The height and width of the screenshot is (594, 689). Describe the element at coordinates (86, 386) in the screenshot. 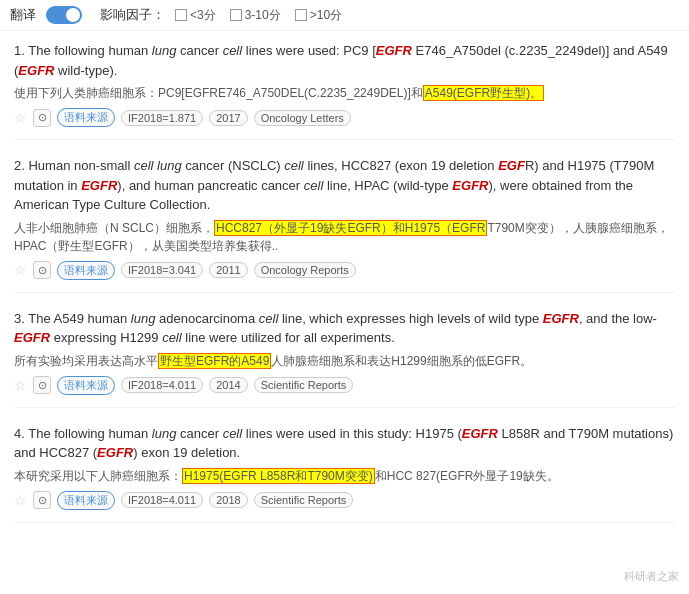

I see `source-tag-3: 语料来源` at that location.